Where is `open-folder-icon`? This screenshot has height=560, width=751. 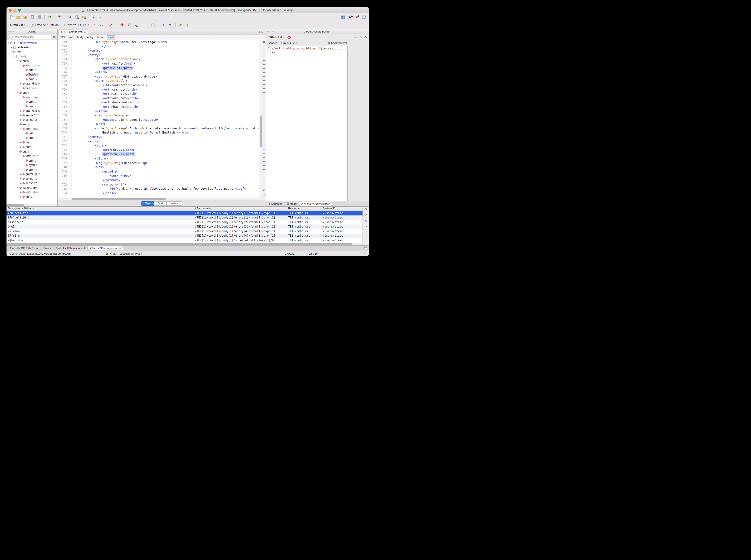 open-folder-icon is located at coordinates (18, 17).